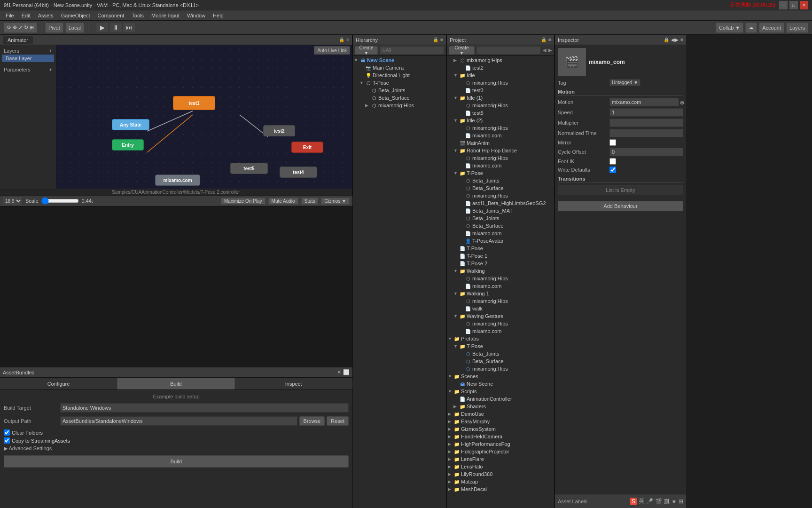  I want to click on hier-item-tpose: ▼ ⬡ T-Pose, so click(399, 83).